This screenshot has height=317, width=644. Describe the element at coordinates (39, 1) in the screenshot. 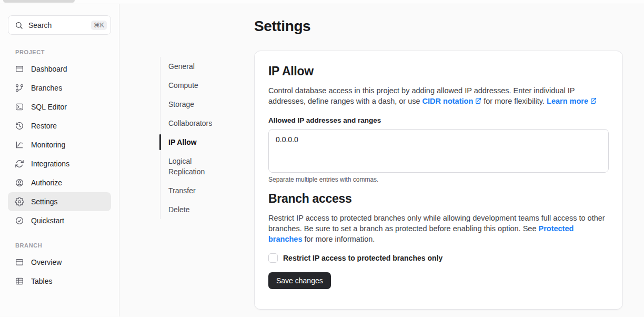

I see `browser-tab-remnant` at that location.